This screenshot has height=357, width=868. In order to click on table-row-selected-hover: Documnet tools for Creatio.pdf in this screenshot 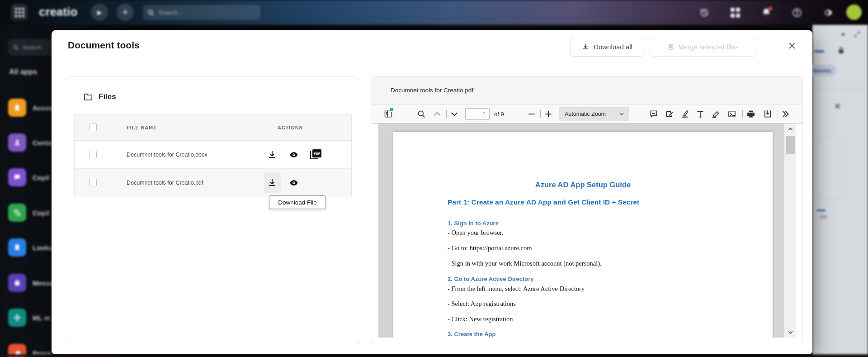, I will do `click(213, 183)`.